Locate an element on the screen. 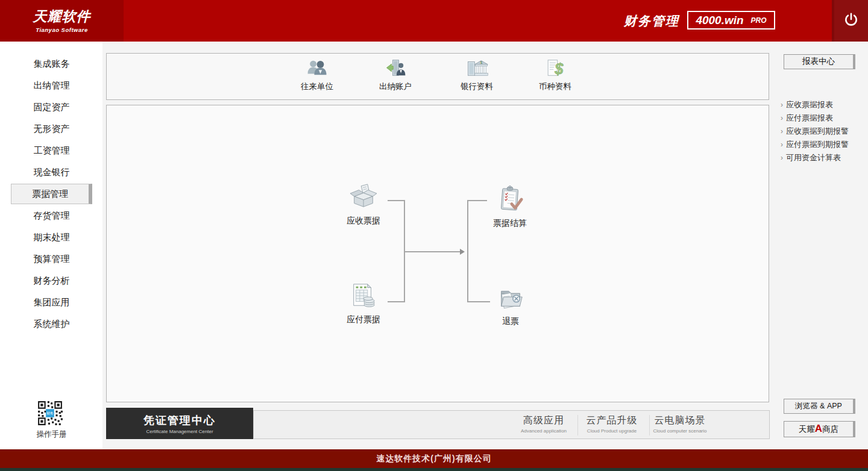 This screenshot has height=471, width=868. qr-center-label: 财务 is located at coordinates (50, 413).